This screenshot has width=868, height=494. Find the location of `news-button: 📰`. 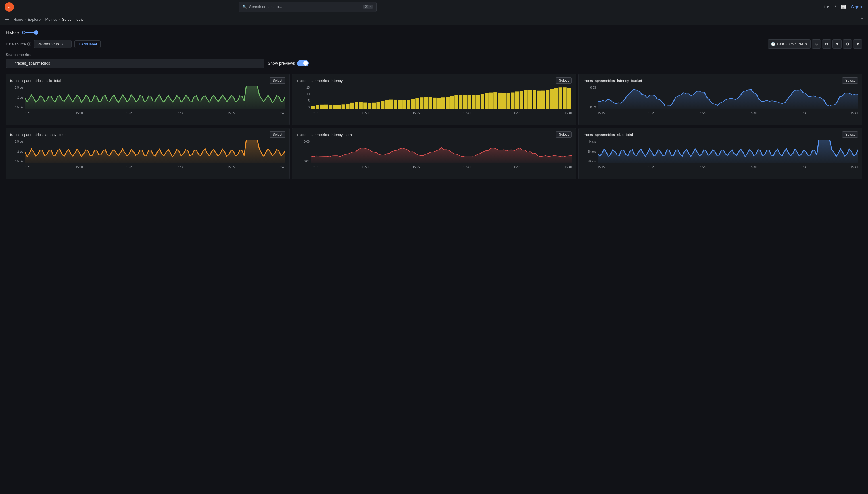

news-button: 📰 is located at coordinates (844, 7).